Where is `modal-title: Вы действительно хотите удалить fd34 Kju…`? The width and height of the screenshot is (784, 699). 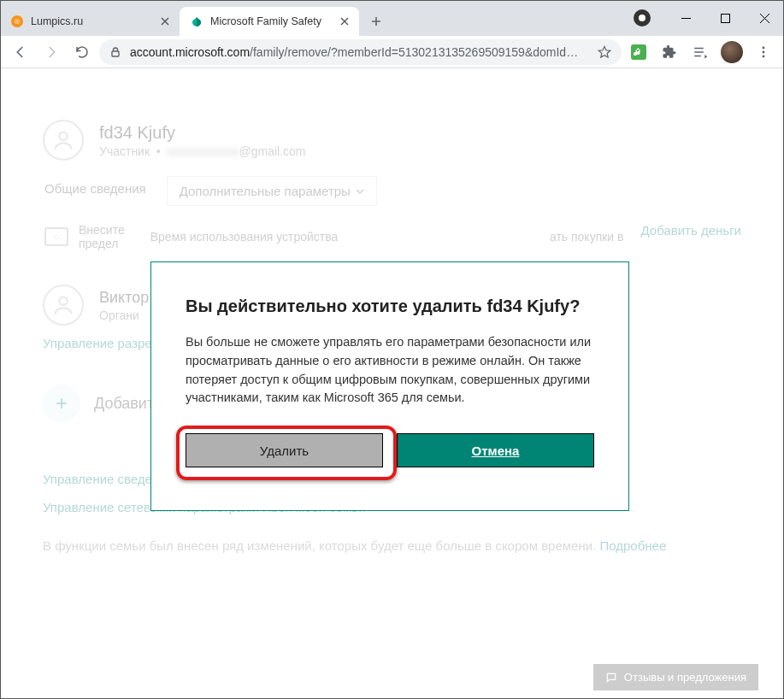
modal-title: Вы действительно хотите удалить fd34 Kju… is located at coordinates (390, 306).